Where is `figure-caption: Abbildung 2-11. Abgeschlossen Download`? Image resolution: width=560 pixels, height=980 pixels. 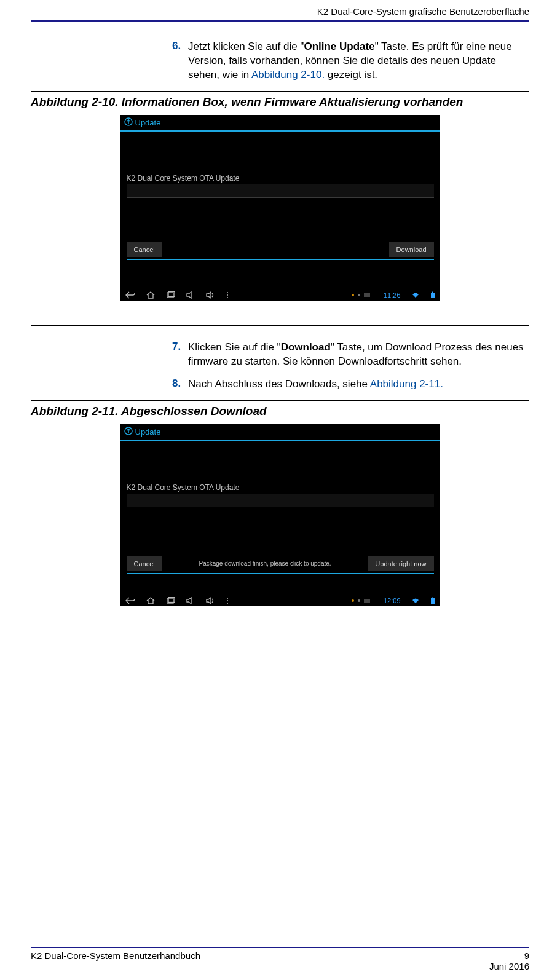 figure-caption: Abbildung 2-11. Abgeschlossen Download is located at coordinates (280, 413).